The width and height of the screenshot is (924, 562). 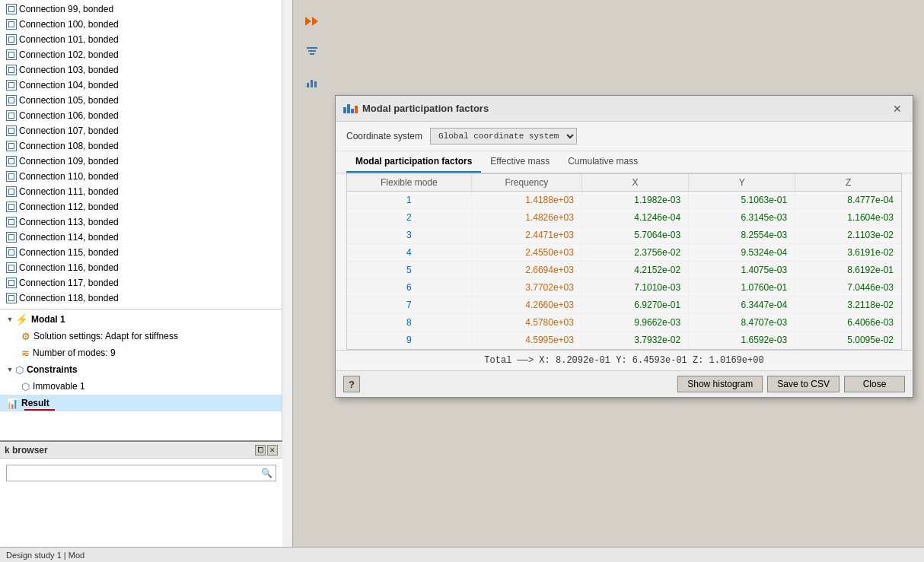 I want to click on cell-y: 1.0760e-01, so click(x=742, y=287).